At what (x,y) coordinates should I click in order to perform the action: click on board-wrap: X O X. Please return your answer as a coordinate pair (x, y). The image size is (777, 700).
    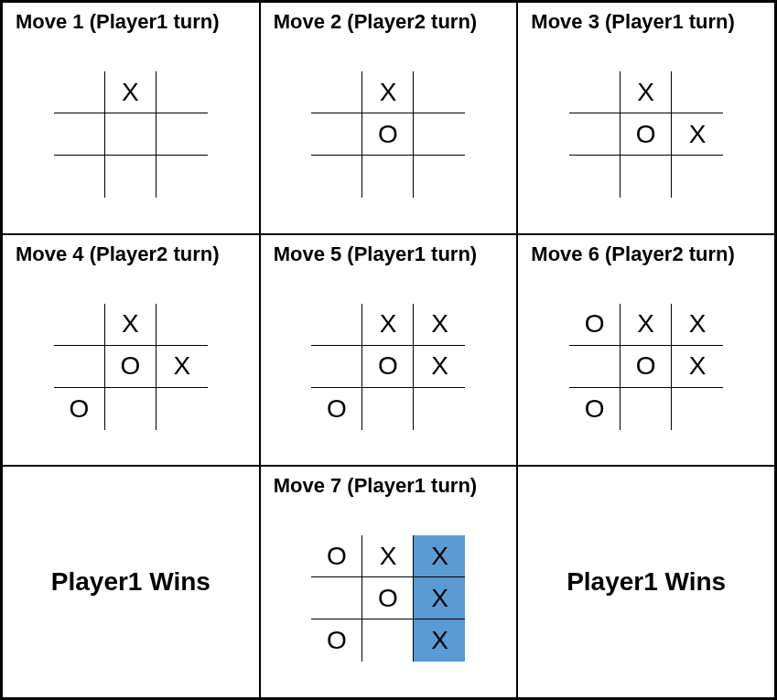
    Looking at the image, I should click on (646, 134).